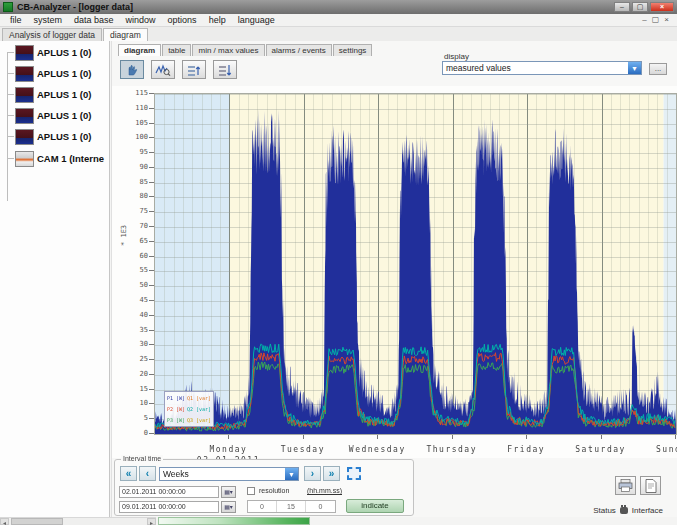 The width and height of the screenshot is (677, 525). I want to click on x-day-label: Friday, so click(526, 450).